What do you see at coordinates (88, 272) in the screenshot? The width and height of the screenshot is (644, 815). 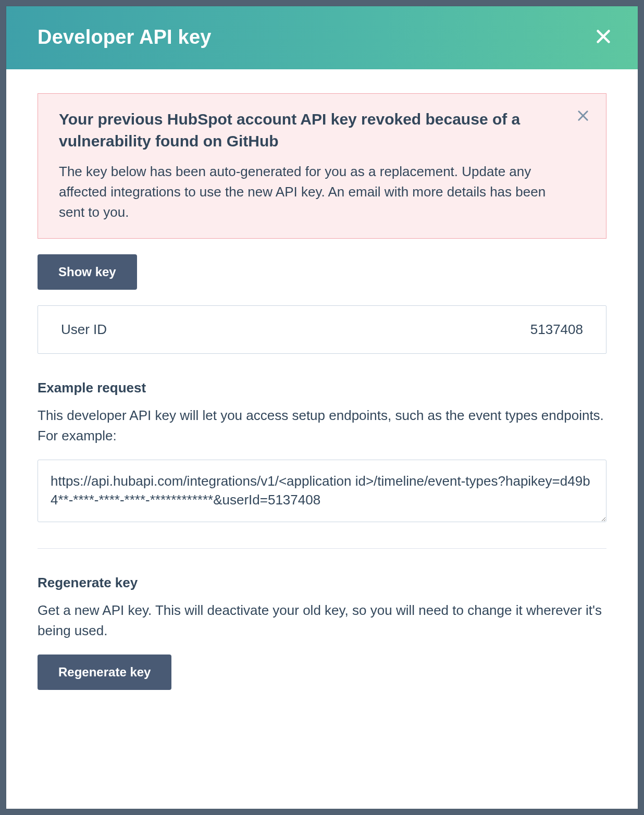 I see `show-key-button: Show key` at bounding box center [88, 272].